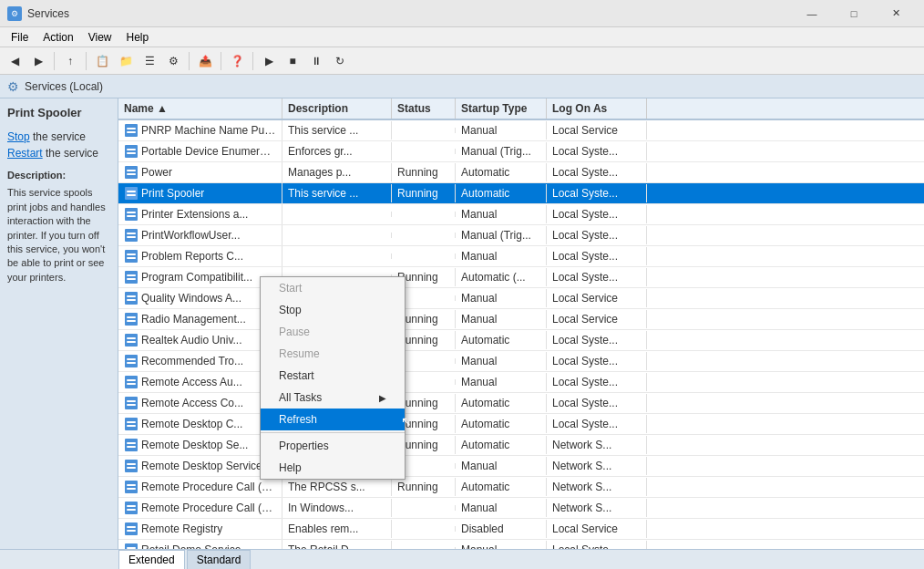  What do you see at coordinates (333, 310) in the screenshot?
I see `context-menu-item-stop: Stop` at bounding box center [333, 310].